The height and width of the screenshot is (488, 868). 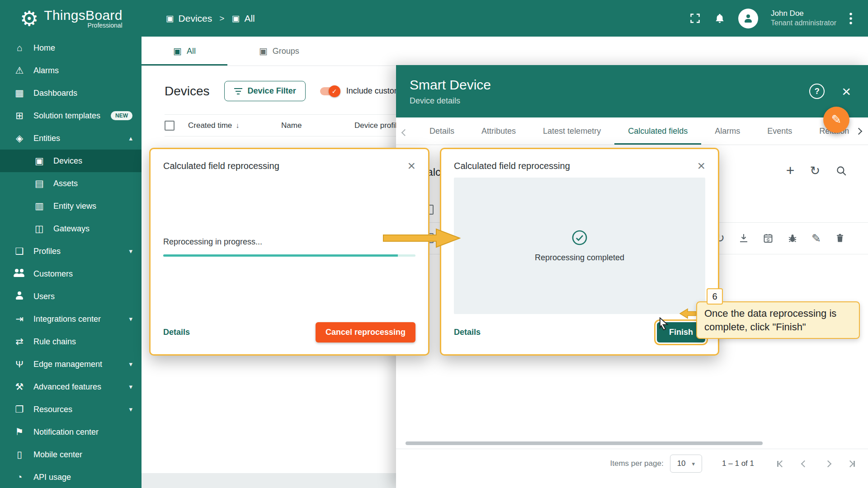 What do you see at coordinates (71, 48) in the screenshot?
I see `sidebar-item-home: ⌂ Home` at bounding box center [71, 48].